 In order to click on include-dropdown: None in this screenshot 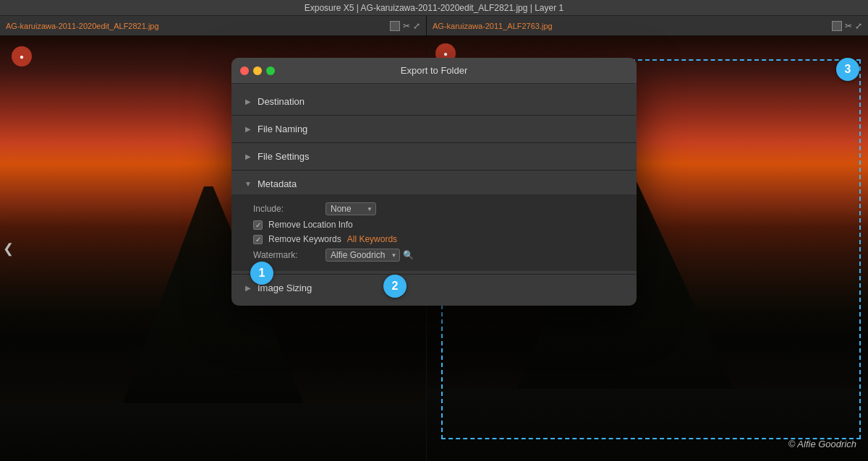, I will do `click(351, 209)`.